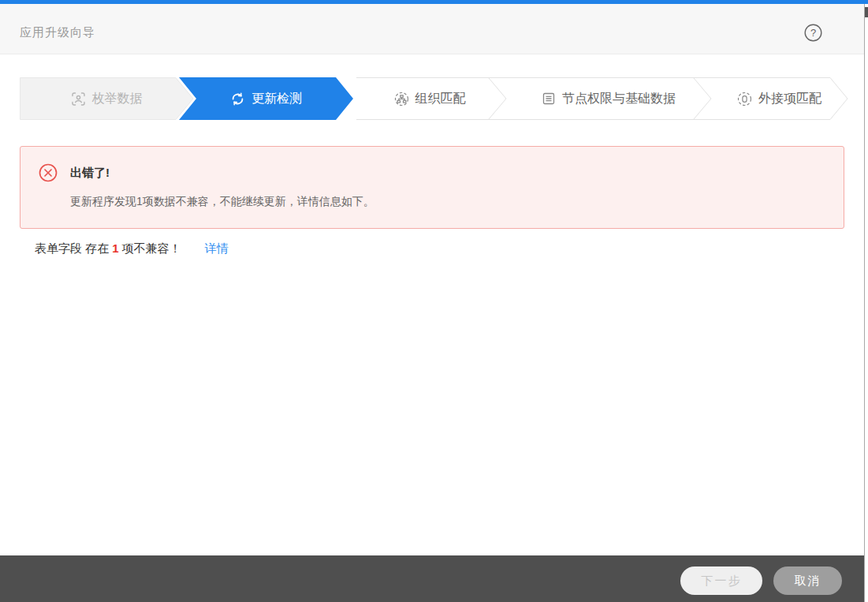 The height and width of the screenshot is (602, 868). I want to click on node-permission-icon, so click(549, 99).